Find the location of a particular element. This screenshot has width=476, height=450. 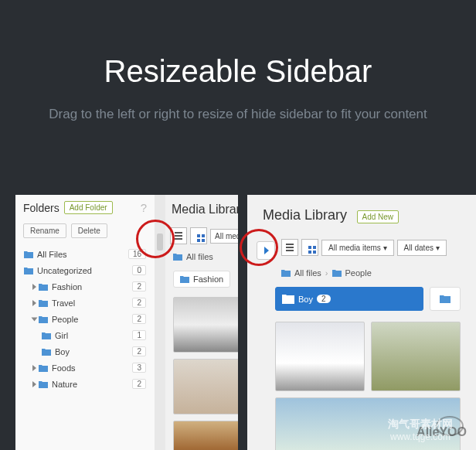

tree-item: People2 is located at coordinates (85, 319).